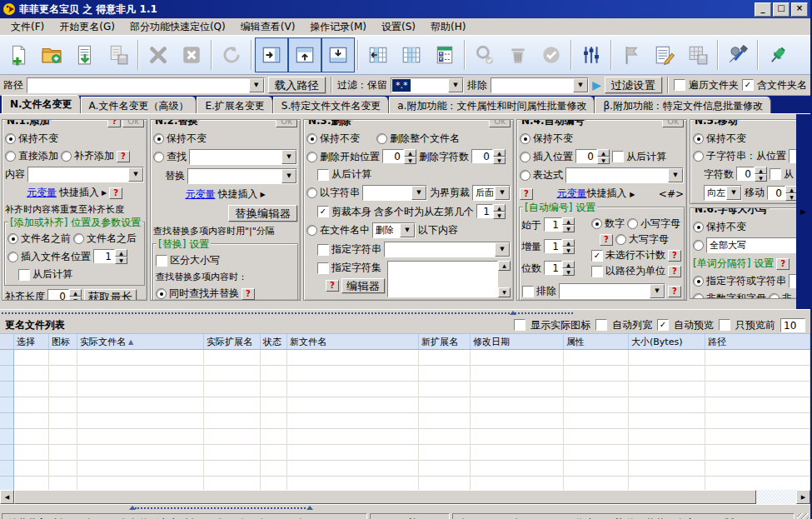  What do you see at coordinates (52, 55) in the screenshot?
I see `open-folder-button` at bounding box center [52, 55].